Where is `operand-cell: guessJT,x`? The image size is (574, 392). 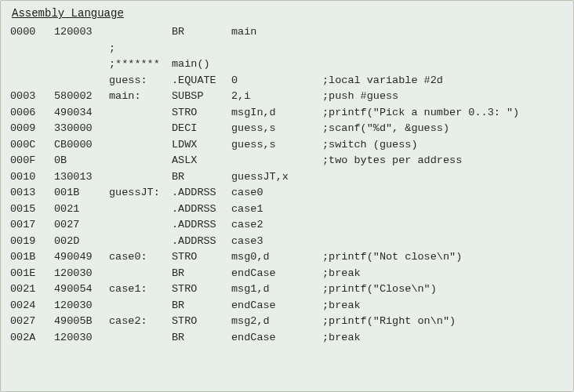 operand-cell: guessJT,x is located at coordinates (277, 177).